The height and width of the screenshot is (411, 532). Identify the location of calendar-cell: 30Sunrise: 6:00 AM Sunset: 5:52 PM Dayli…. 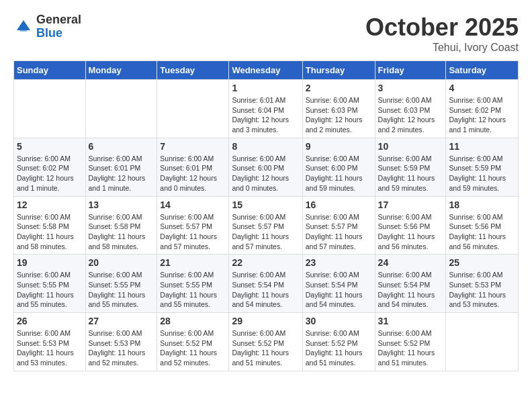
(339, 342).